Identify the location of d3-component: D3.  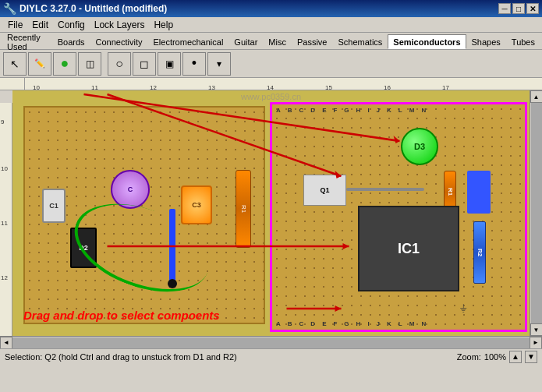
(420, 147).